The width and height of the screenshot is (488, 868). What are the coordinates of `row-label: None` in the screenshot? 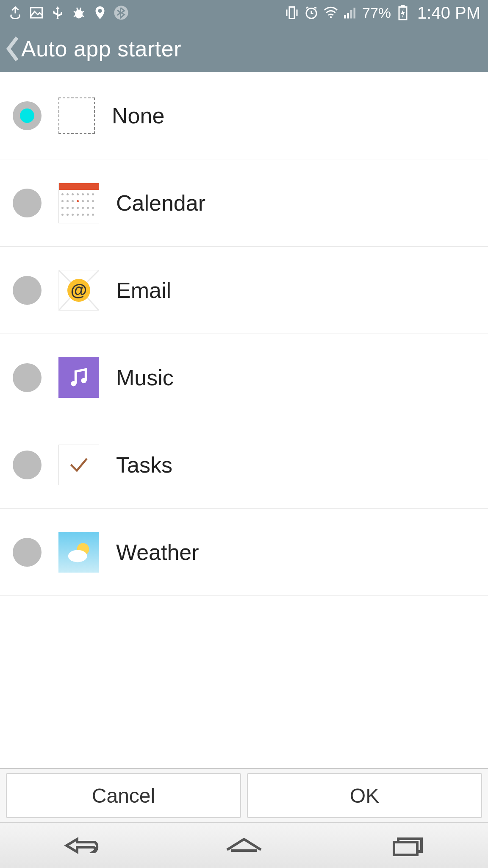 It's located at (138, 116).